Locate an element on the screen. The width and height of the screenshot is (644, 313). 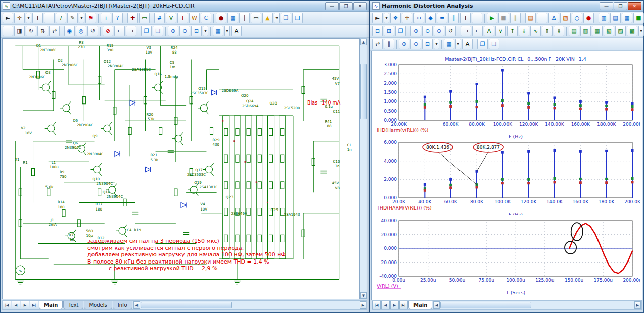
hatch-style-2-icon: ▥ is located at coordinates (585, 31).